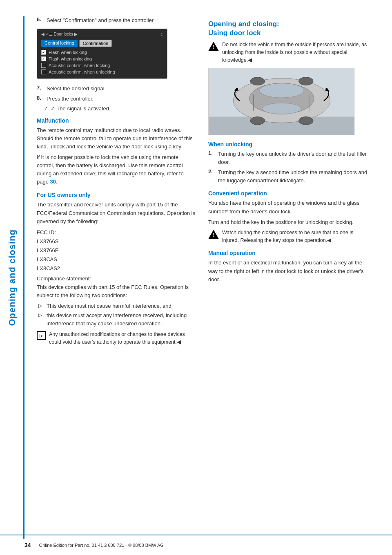  I want to click on step-8: 8. Press the controller., so click(116, 99).